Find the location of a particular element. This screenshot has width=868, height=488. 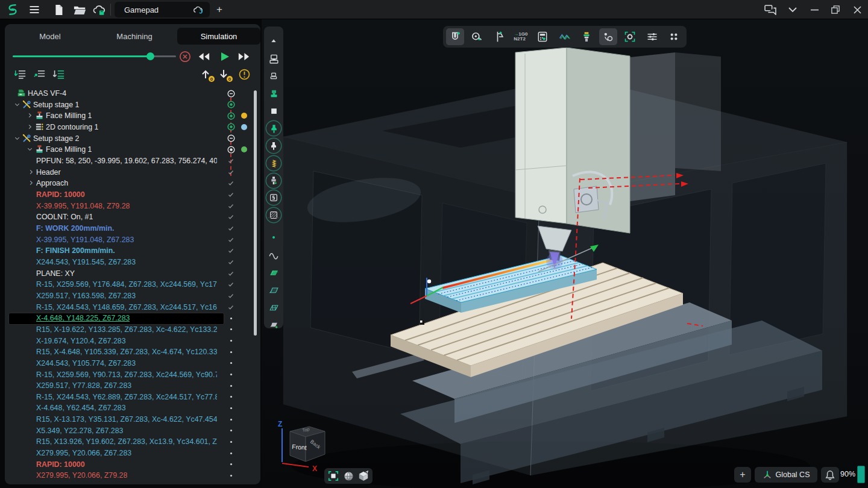

point-green-button is located at coordinates (274, 237).